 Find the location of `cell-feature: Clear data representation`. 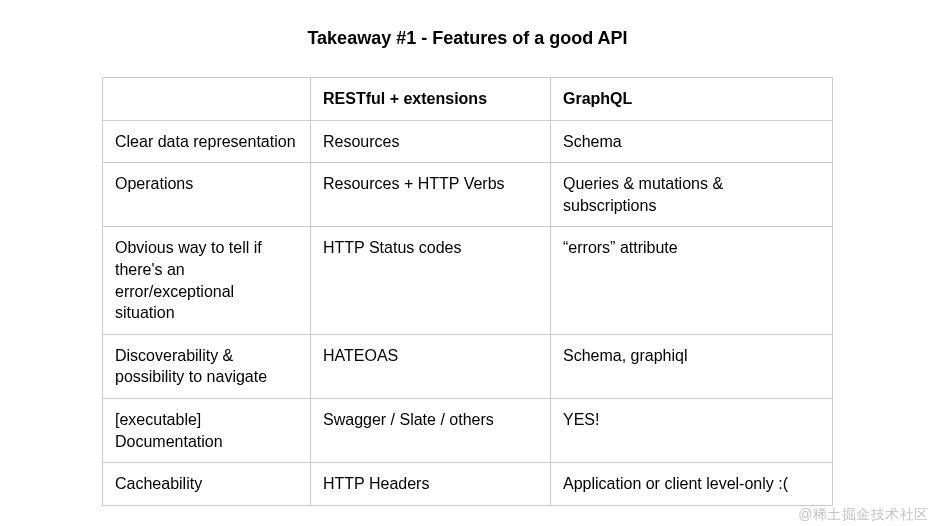

cell-feature: Clear data representation is located at coordinates (207, 142).